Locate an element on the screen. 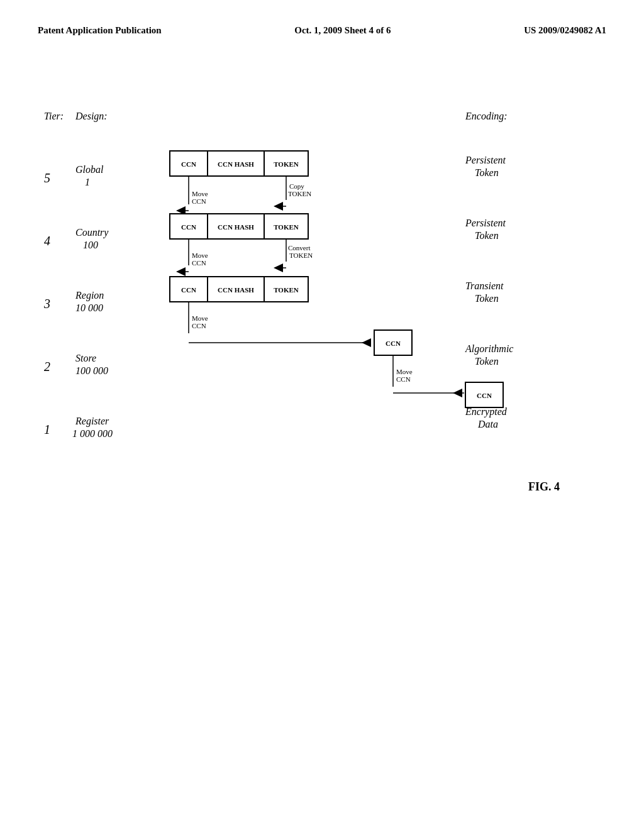  page-header: Patent Application Publication Oct. 1, 2… is located at coordinates (322, 18).